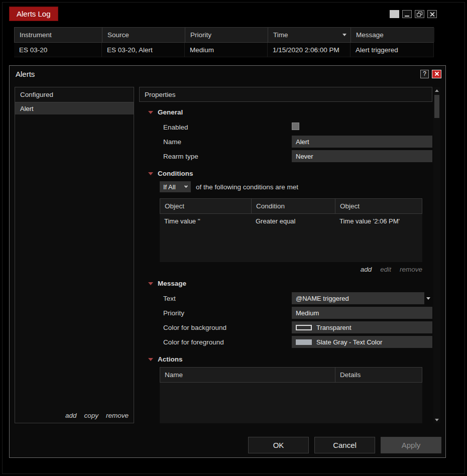 This screenshot has width=467, height=476. Describe the element at coordinates (437, 420) in the screenshot. I see `scroll-down-button` at that location.